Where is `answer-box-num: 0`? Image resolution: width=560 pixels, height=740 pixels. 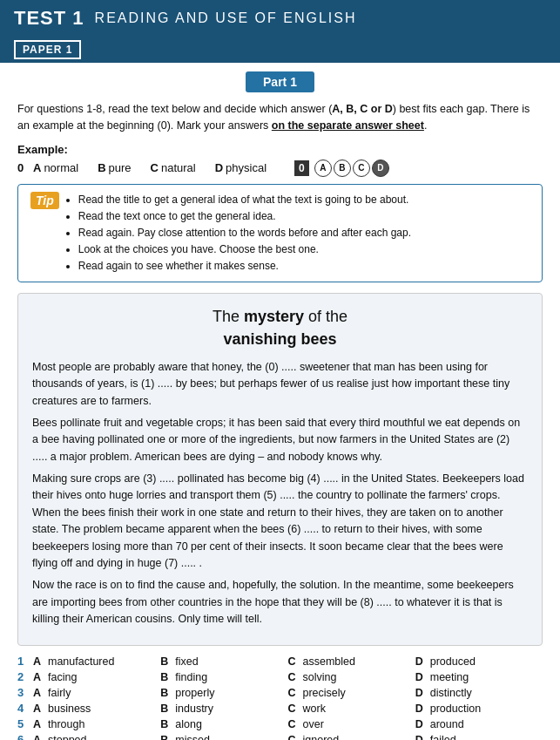
answer-box-num: 0 is located at coordinates (301, 168).